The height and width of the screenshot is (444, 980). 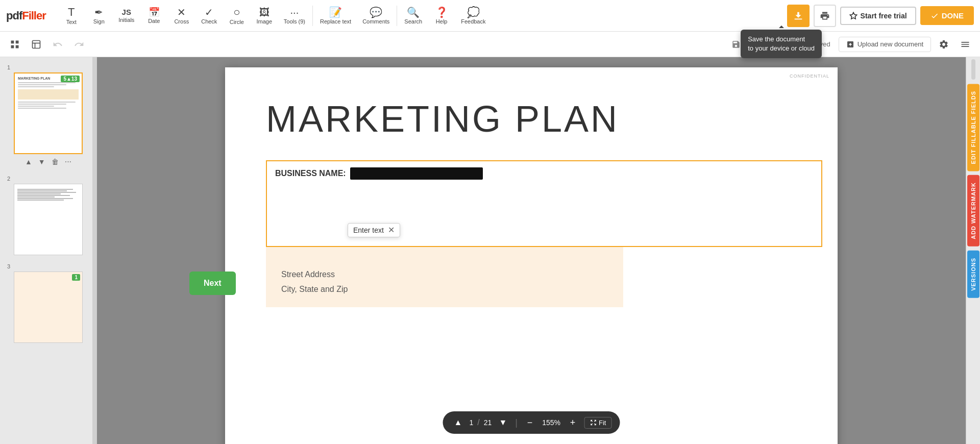 I want to click on search-icon: 🔍, so click(x=413, y=12).